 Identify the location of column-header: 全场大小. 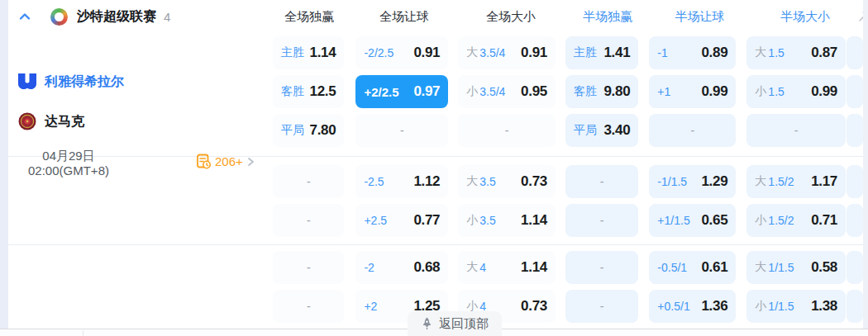
(511, 17).